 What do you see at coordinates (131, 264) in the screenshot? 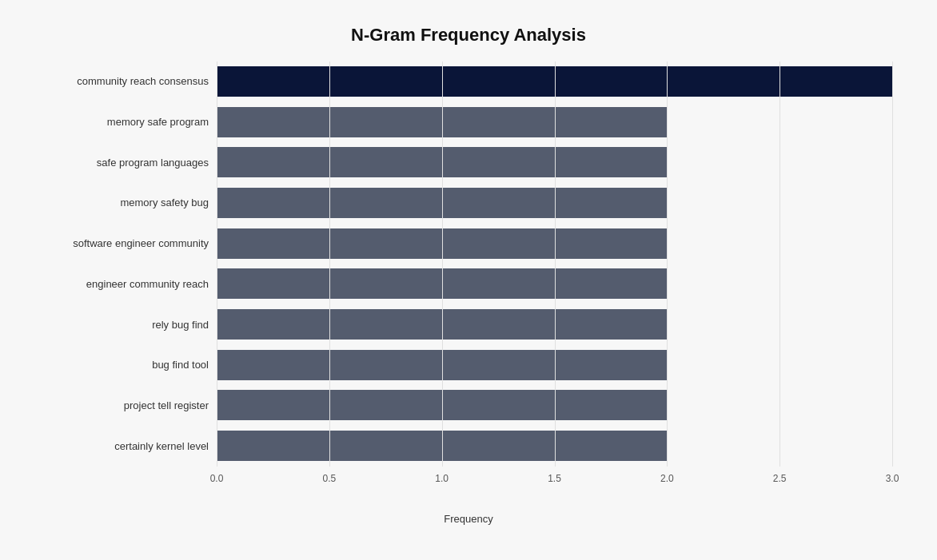
I see `y-labels: community reach consensusmemory safe pro…` at bounding box center [131, 264].